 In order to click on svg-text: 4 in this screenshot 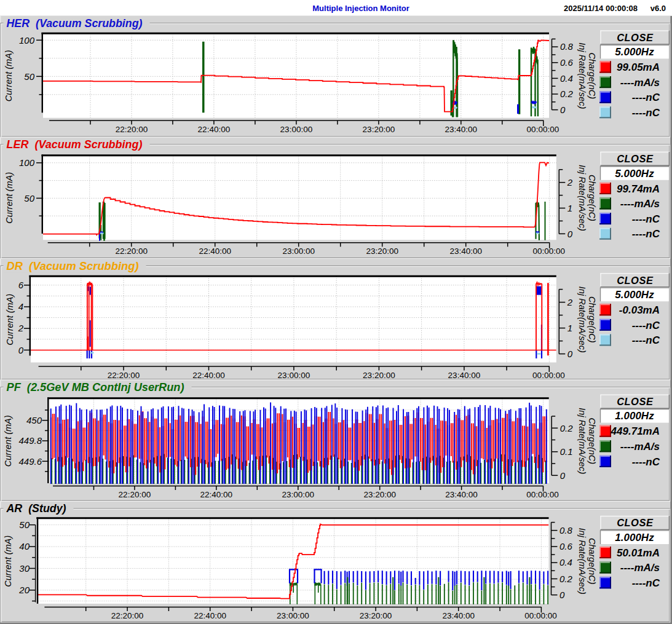, I will do `click(21, 306)`.